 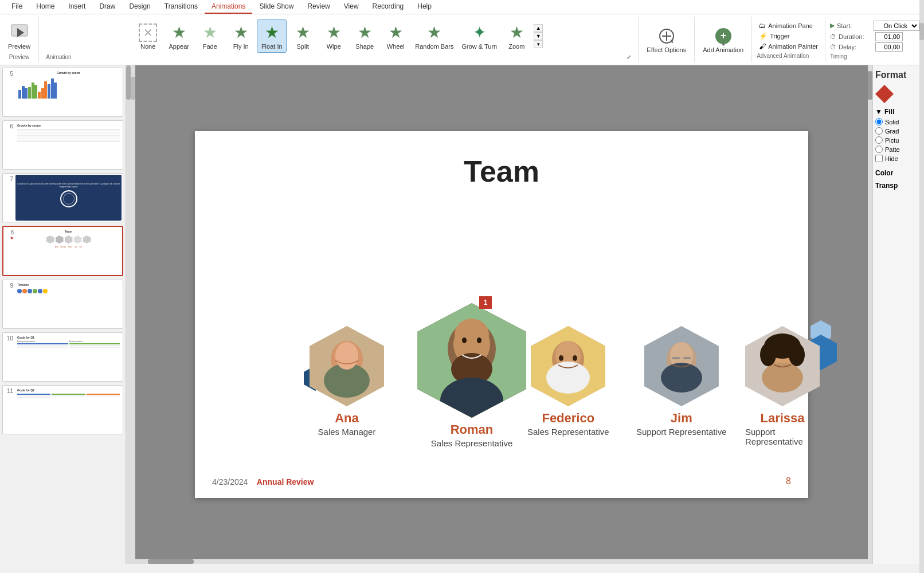 What do you see at coordinates (347, 366) in the screenshot?
I see `ana-photo` at bounding box center [347, 366].